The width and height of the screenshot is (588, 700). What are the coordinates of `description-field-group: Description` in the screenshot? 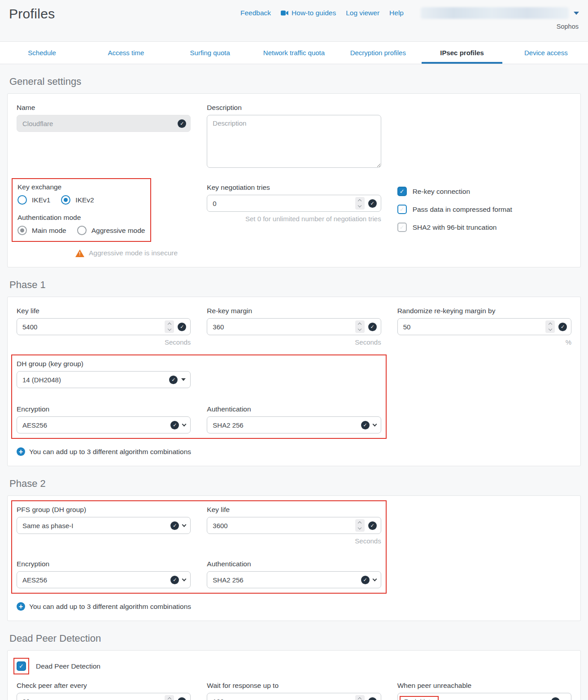 It's located at (294, 136).